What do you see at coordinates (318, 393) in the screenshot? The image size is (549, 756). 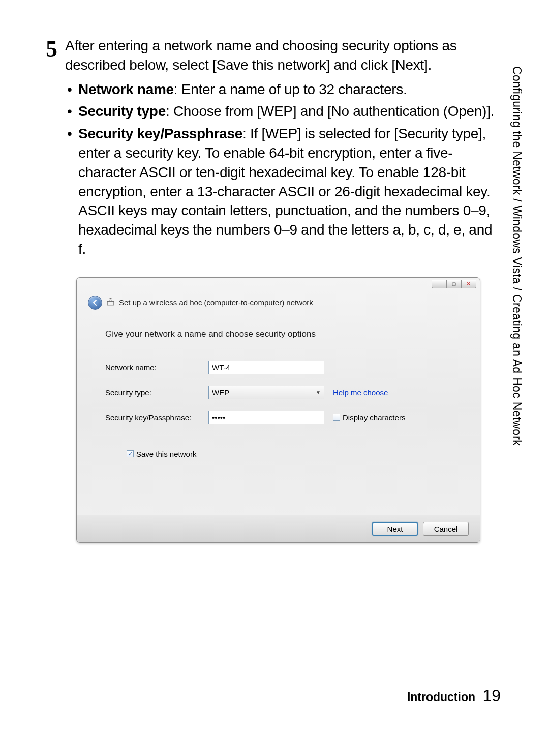 I see `dropdown-icon: ▼` at bounding box center [318, 393].